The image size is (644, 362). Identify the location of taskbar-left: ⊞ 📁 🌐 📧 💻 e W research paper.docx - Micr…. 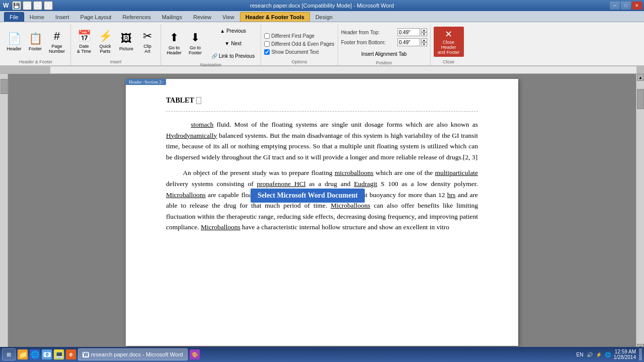
(101, 354).